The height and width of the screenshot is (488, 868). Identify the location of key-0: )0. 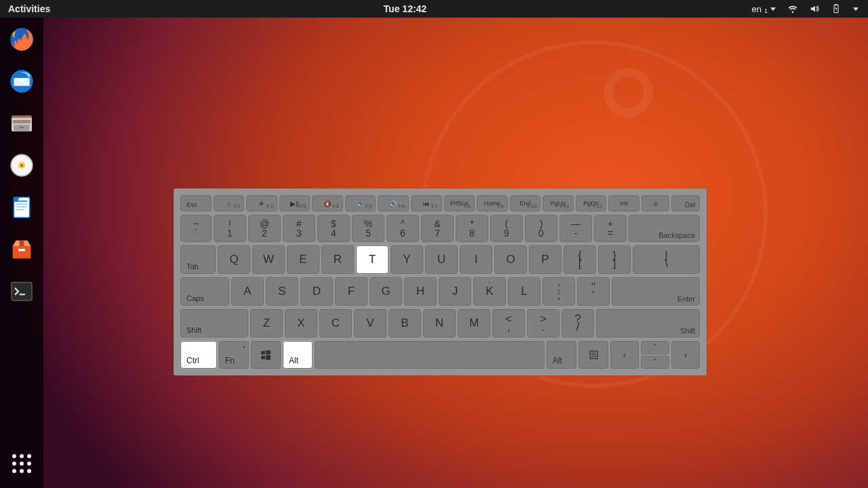
(541, 228).